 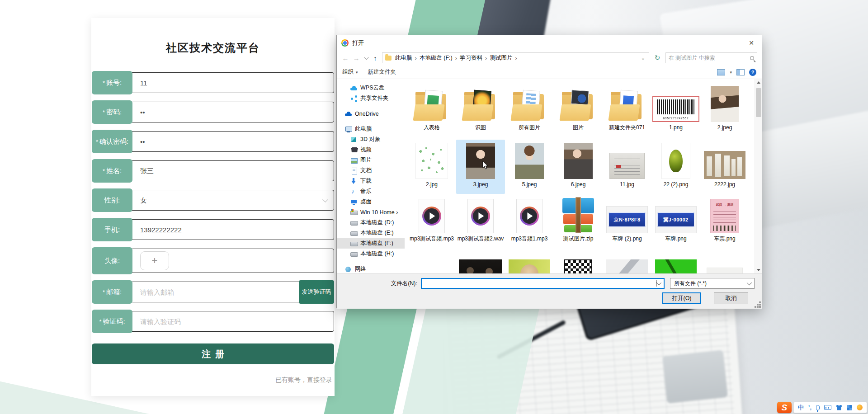 What do you see at coordinates (682, 298) in the screenshot?
I see `open-button: 打开(O)` at bounding box center [682, 298].